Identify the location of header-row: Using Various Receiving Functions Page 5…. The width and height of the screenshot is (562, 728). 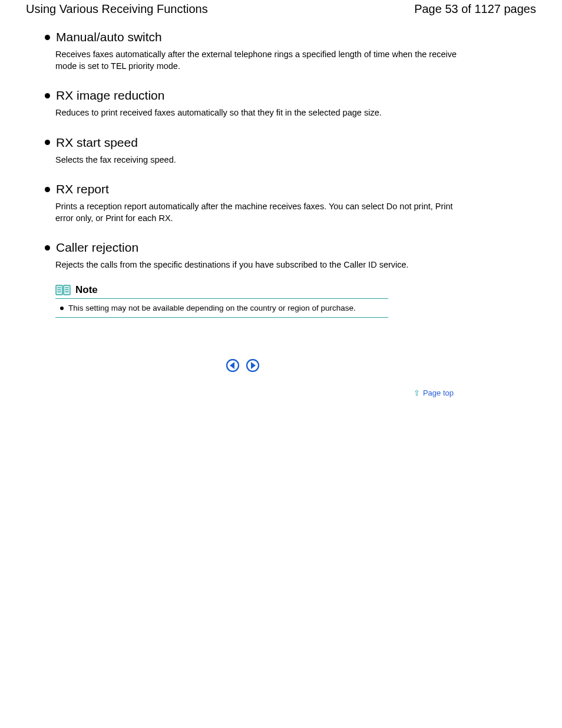
(281, 9).